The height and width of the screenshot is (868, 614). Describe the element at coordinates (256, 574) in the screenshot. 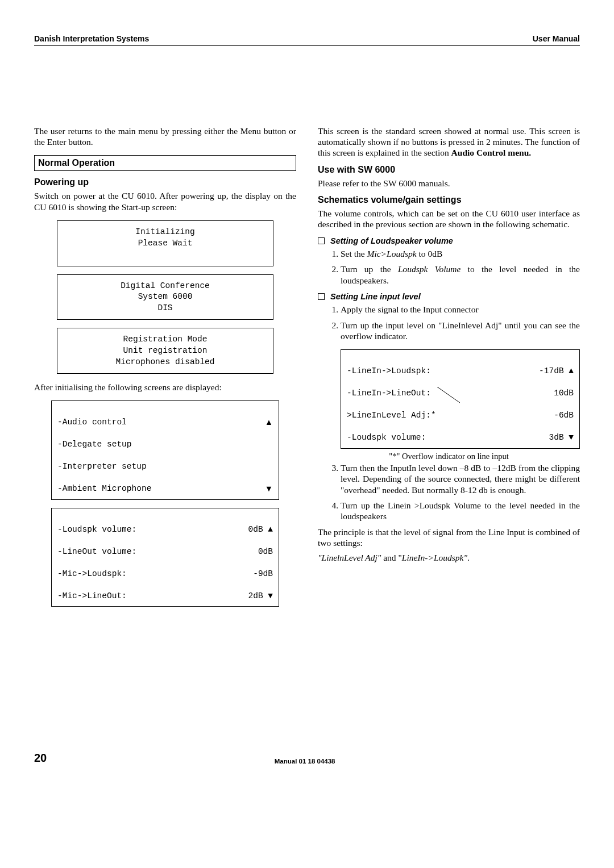

I see `vol-value: -9dB` at that location.